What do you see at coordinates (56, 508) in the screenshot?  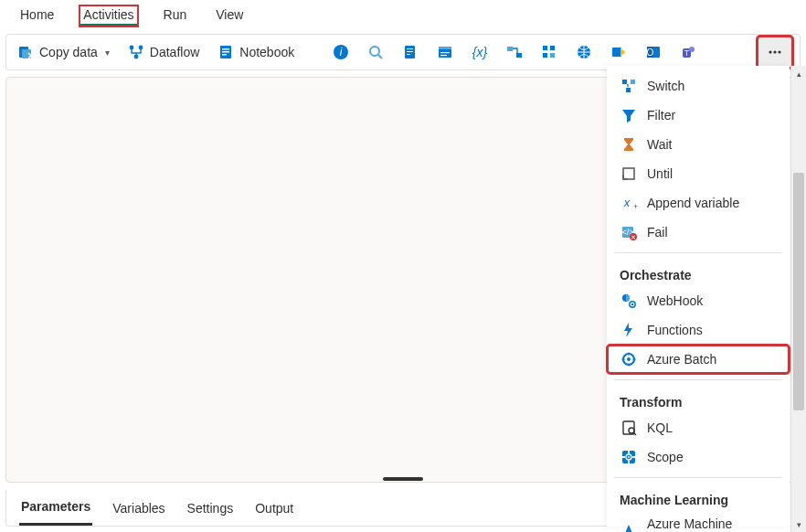 I see `tab-parameters: Parameters` at bounding box center [56, 508].